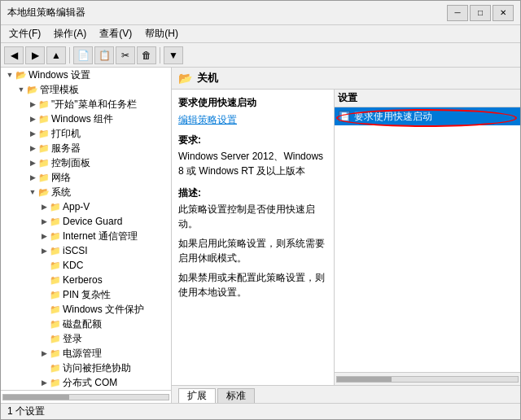 This screenshot has height=420, width=521. Describe the element at coordinates (66, 148) in the screenshot. I see `tree-label-server: 服务器` at that location.